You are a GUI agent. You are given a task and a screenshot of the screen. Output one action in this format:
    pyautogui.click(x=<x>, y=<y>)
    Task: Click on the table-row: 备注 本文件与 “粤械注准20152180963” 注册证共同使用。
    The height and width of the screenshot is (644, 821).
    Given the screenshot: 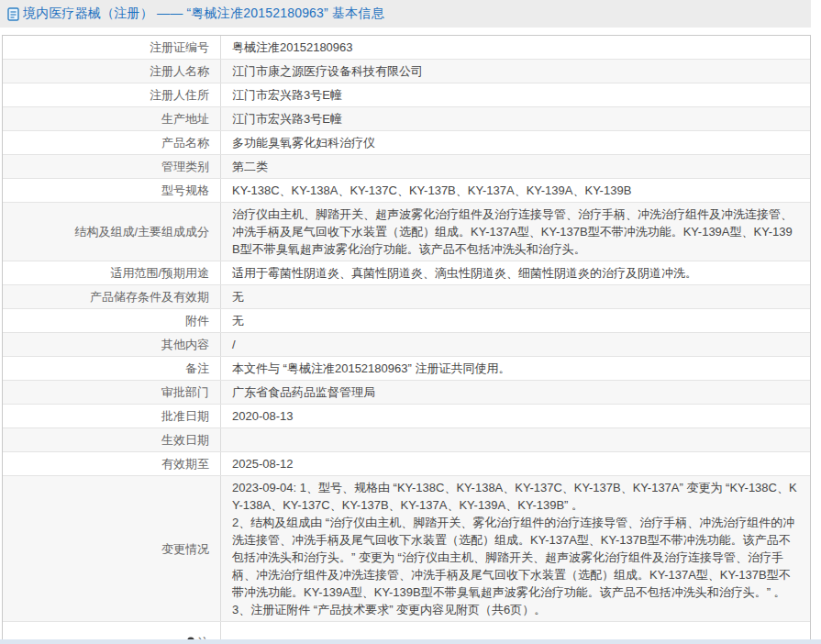 What is the action you would take?
    pyautogui.click(x=406, y=369)
    